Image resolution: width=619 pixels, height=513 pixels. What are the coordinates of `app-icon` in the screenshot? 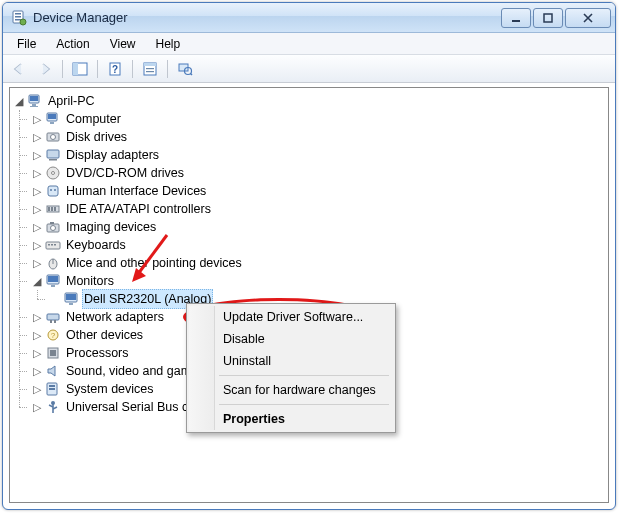 It's located at (19, 18).